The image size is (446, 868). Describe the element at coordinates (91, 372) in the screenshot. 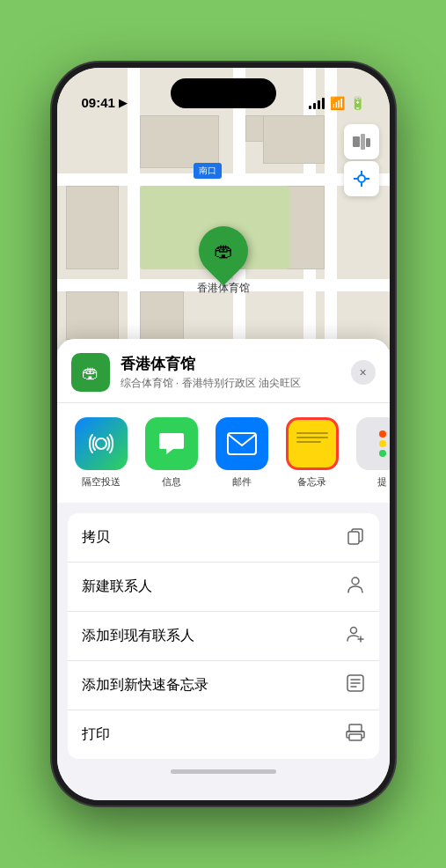

I see `venue-logo: 🏟` at that location.